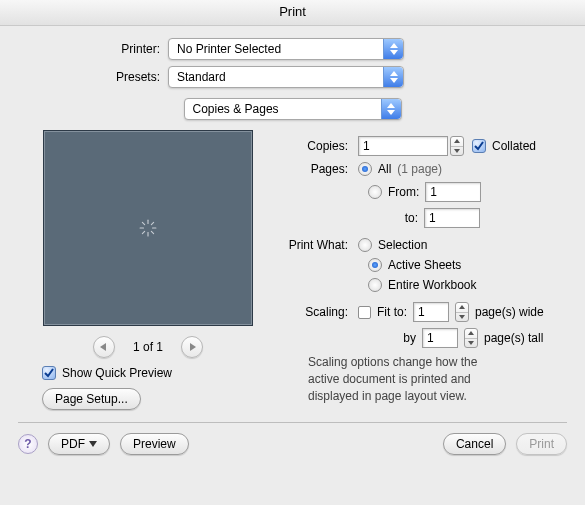 The image size is (585, 505). What do you see at coordinates (452, 218) in the screenshot?
I see `pages-to-input` at bounding box center [452, 218].